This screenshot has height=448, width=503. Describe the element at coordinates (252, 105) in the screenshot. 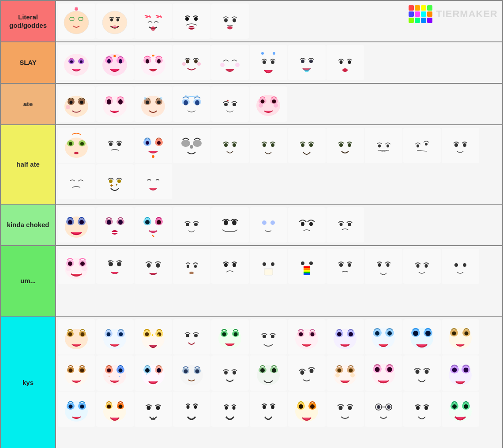

I see `tier-row-ate: ate` at that location.